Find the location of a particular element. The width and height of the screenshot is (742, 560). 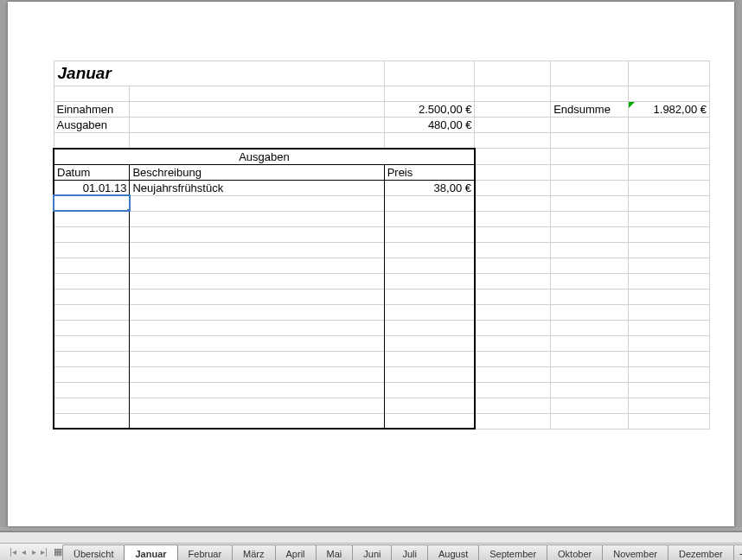

sheet-tab-label: Oktober is located at coordinates (574, 554).